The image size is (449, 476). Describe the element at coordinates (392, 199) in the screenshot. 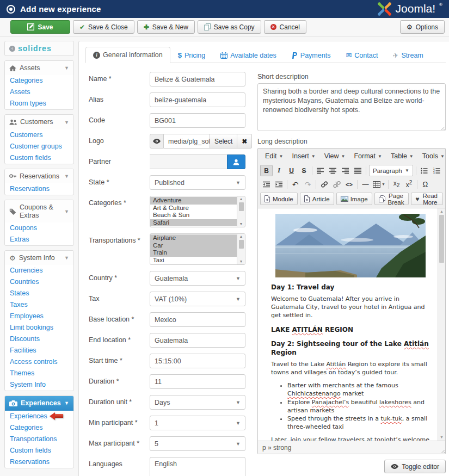

I see `insert-page-break-button: Page Break` at that location.